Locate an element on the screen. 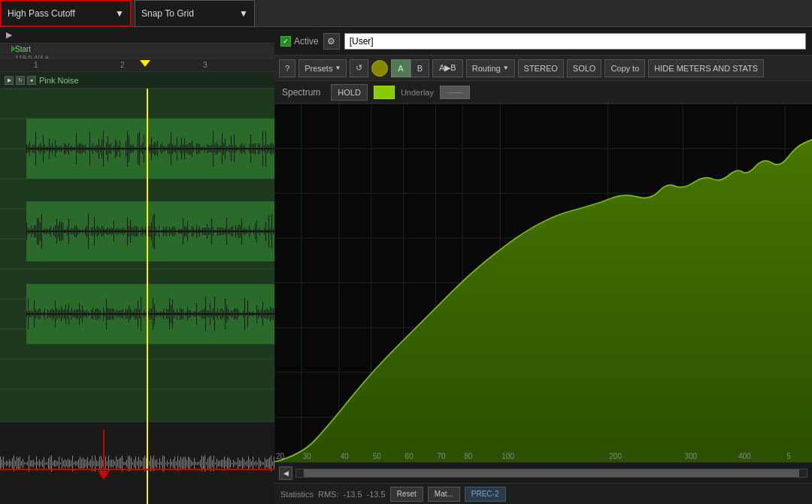  gear-button: ⚙ is located at coordinates (332, 41).